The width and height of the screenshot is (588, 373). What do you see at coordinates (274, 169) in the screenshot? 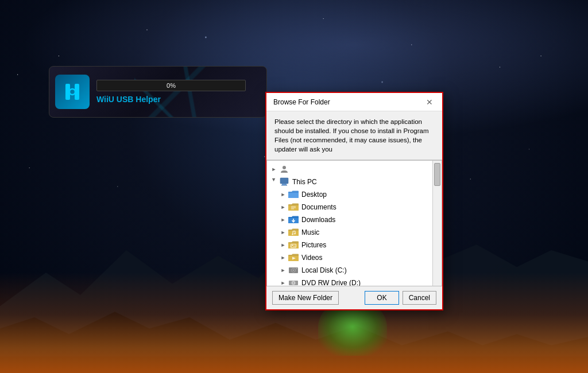
I see `tree-arrow-user: ►` at bounding box center [274, 169].